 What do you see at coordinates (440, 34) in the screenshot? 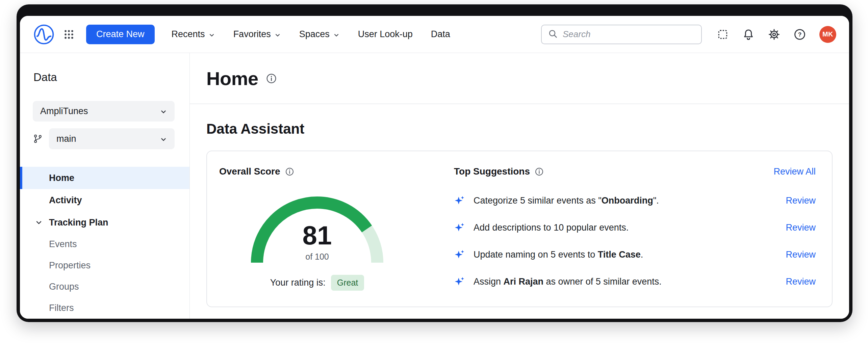
I see `nav-item-data: Data` at bounding box center [440, 34].